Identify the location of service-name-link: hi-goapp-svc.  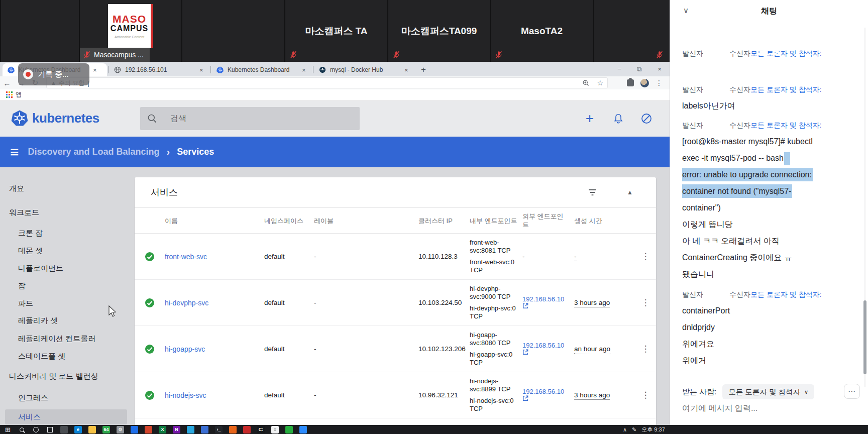
(185, 349).